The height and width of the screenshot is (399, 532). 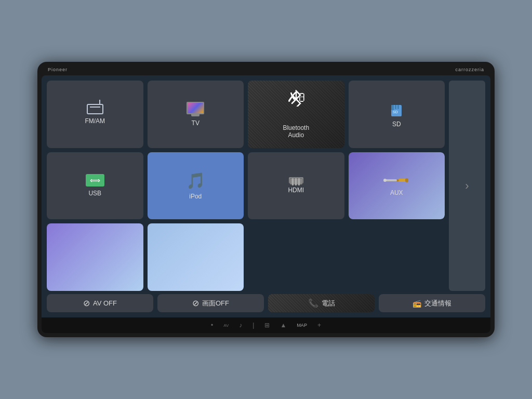 What do you see at coordinates (296, 190) in the screenshot?
I see `hdmi-label: HDMI` at bounding box center [296, 190].